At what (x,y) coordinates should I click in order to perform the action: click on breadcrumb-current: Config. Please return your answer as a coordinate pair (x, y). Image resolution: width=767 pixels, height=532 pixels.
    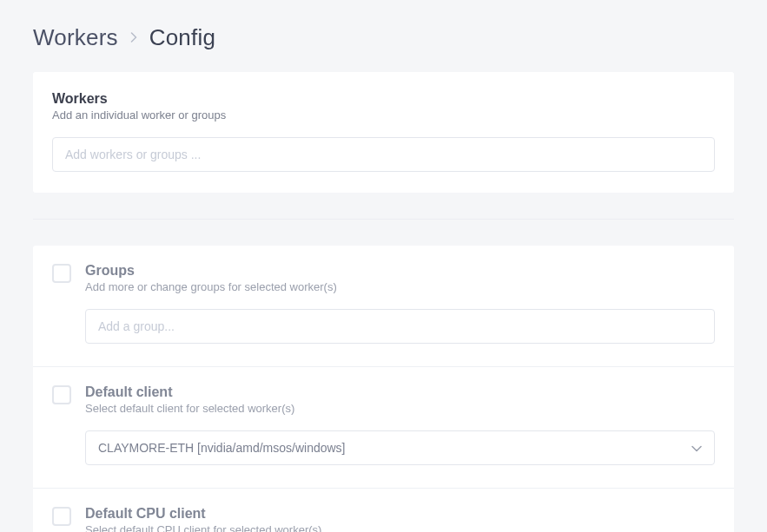
    Looking at the image, I should click on (182, 38).